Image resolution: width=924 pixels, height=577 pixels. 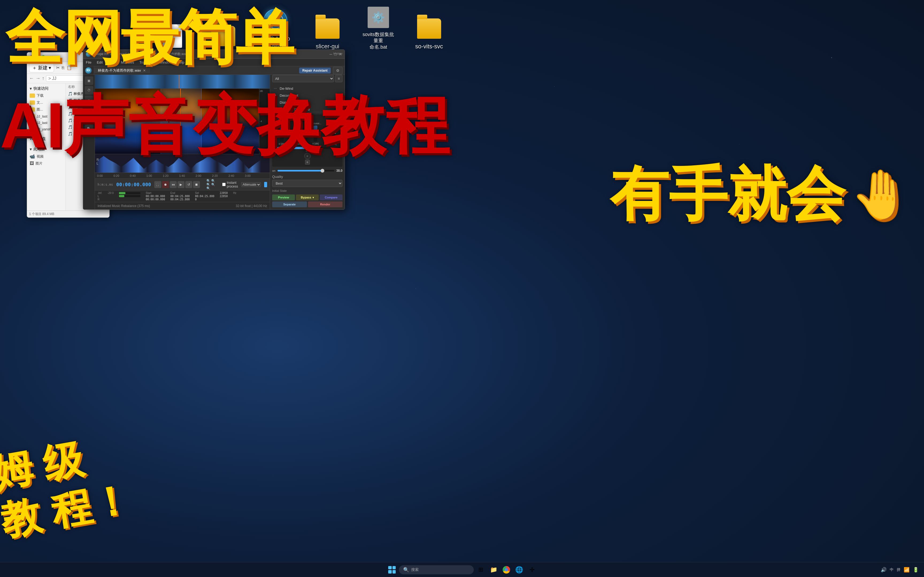 What do you see at coordinates (325, 205) in the screenshot?
I see `render-button: Render` at bounding box center [325, 205].